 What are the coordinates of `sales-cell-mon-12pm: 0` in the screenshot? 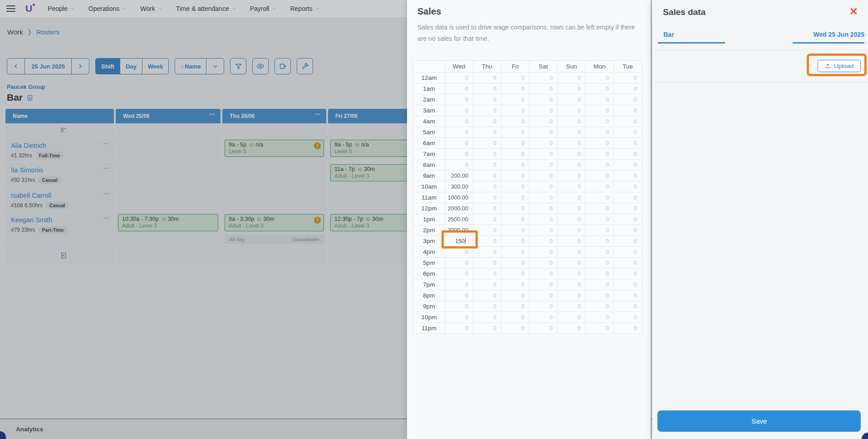 It's located at (600, 209).